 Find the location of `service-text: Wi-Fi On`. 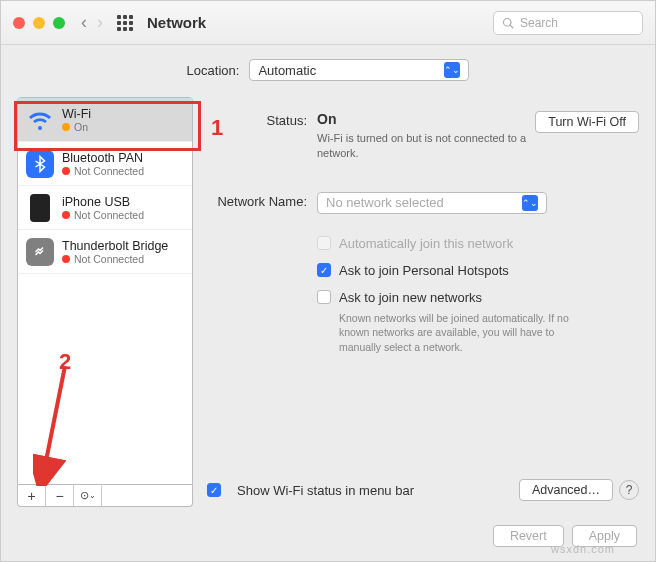

service-text: Wi-Fi On is located at coordinates (123, 120).